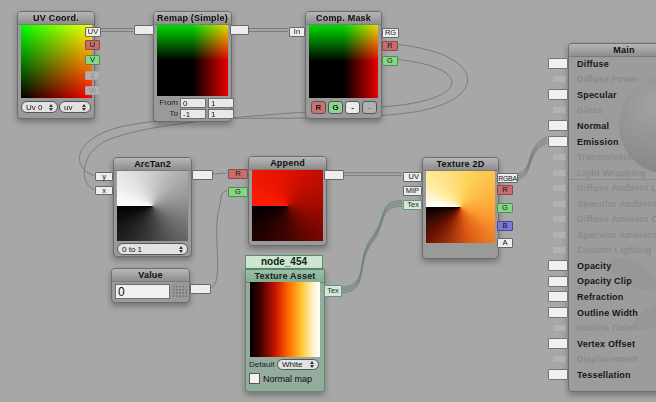 Image resolution: width=656 pixels, height=402 pixels. Describe the element at coordinates (288, 201) in the screenshot. I see `node-append: Append R G` at that location.